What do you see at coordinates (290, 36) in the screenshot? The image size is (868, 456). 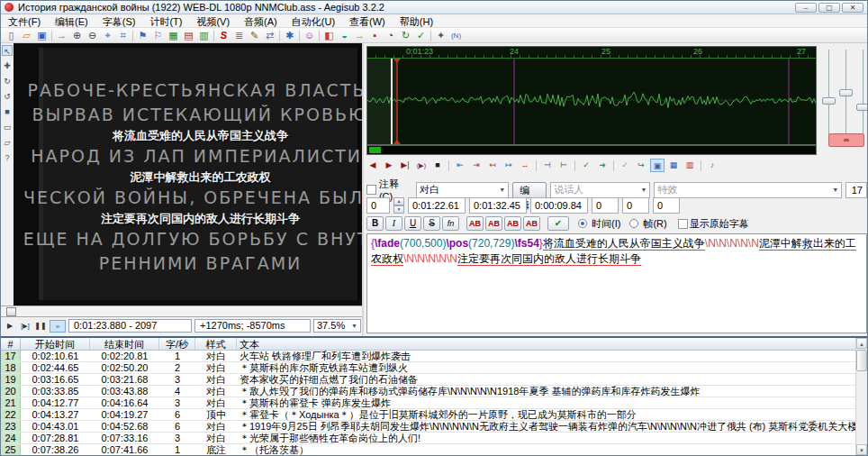 I see `automation-icon: ✱` at bounding box center [290, 36].